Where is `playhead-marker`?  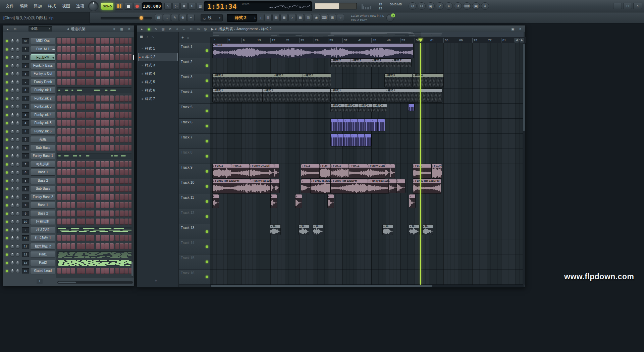 playhead-marker is located at coordinates (421, 41).